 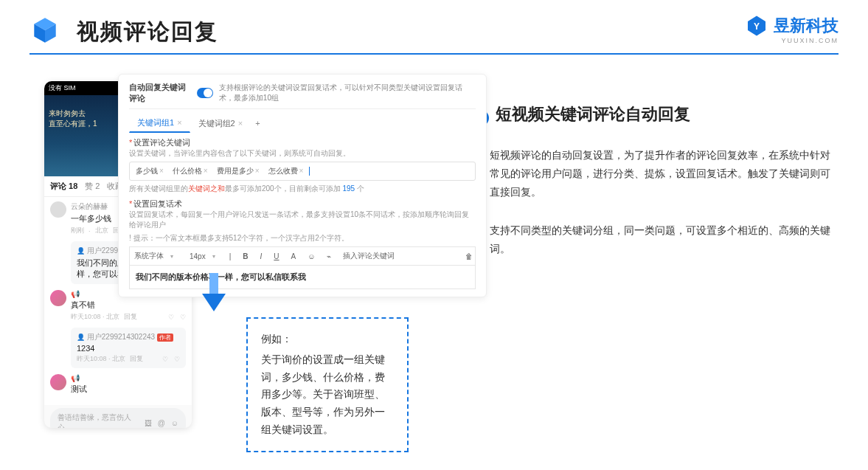 I want to click on keyword-chip: 什么价格×, so click(x=190, y=171).